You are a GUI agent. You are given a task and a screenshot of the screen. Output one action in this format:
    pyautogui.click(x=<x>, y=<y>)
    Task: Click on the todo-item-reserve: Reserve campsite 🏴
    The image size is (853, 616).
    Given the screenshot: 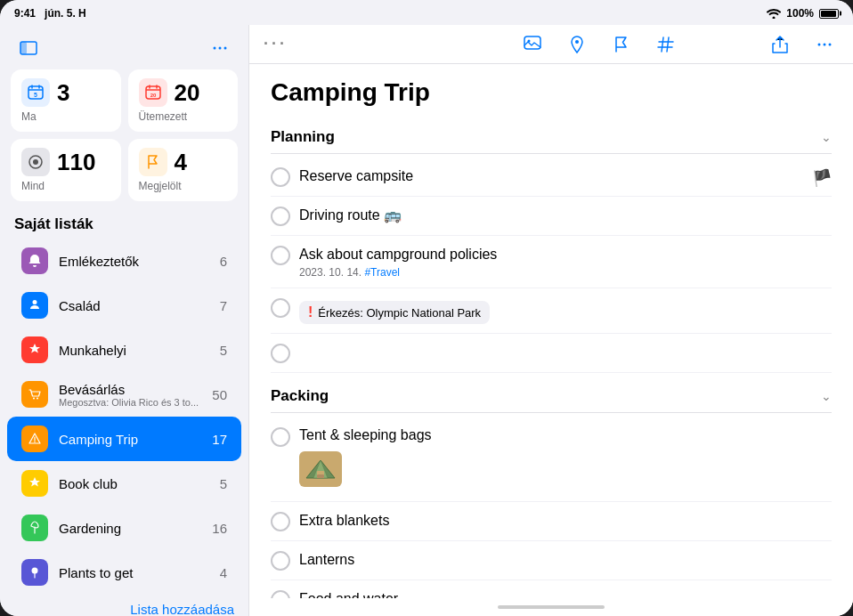 What is the action you would take?
    pyautogui.click(x=551, y=177)
    